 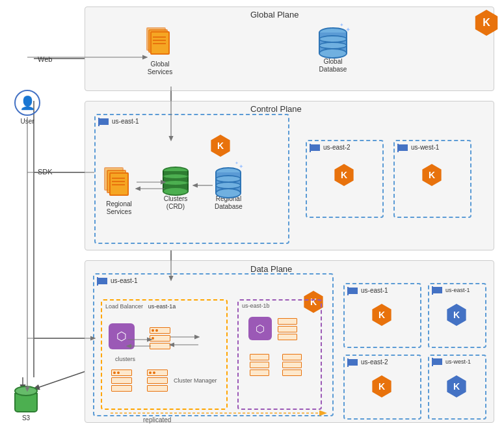 What do you see at coordinates (157, 420) in the screenshot?
I see `replicated-label: replicated` at bounding box center [157, 420].